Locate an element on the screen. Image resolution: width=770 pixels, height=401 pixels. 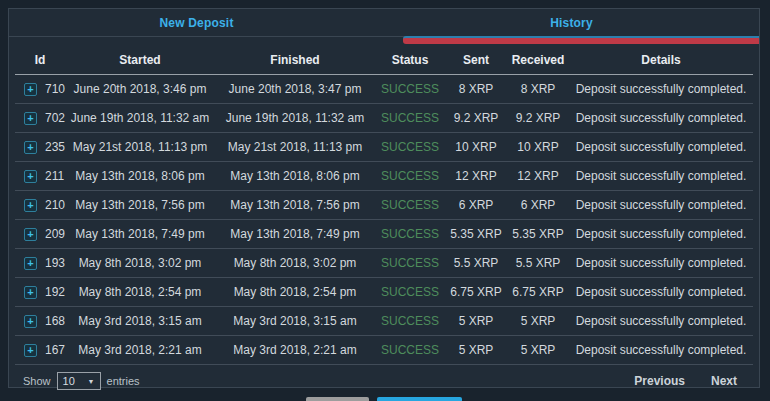
row-started: June 20th 2018, 3:46 pm is located at coordinates (140, 90).